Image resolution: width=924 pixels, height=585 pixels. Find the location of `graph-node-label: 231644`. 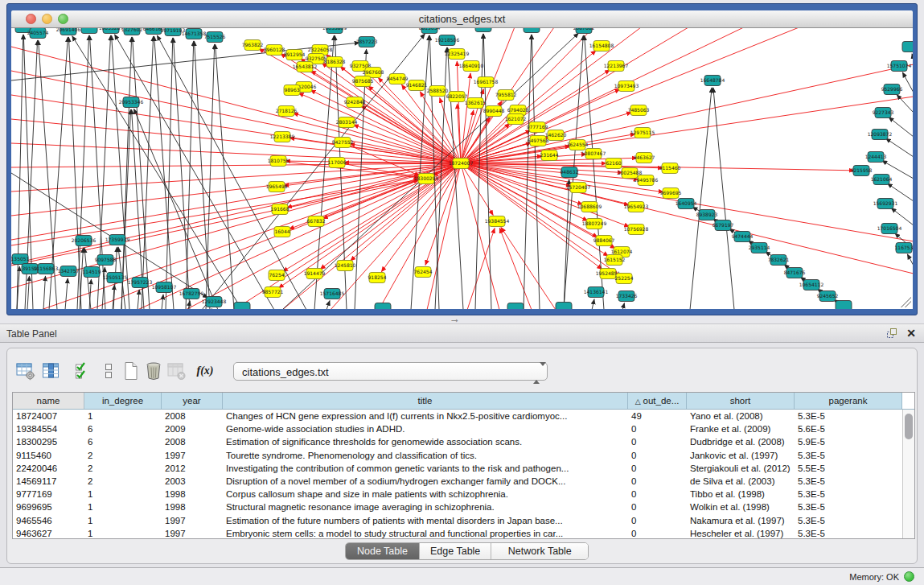

graph-node-label: 231644 is located at coordinates (550, 154).